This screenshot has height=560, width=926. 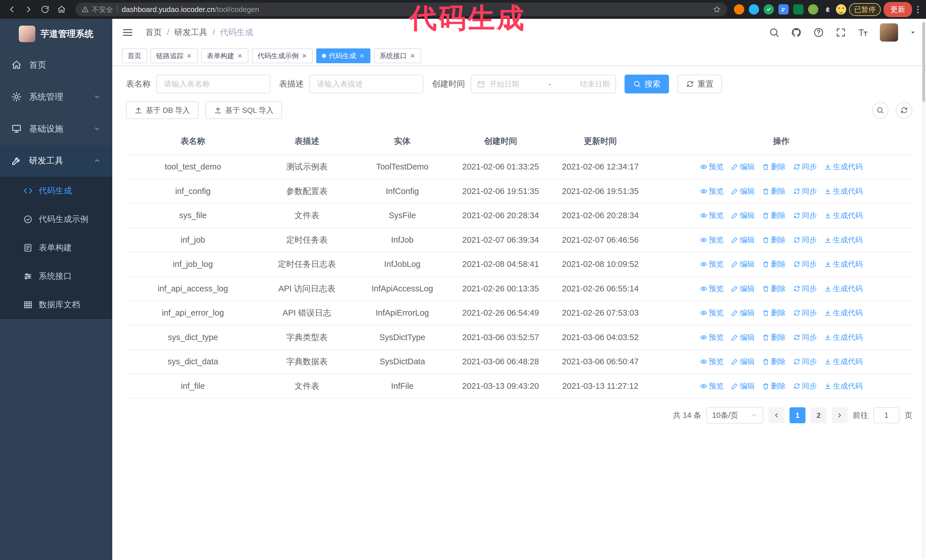 I want to click on sidebar-subitem-api: 系统接口, so click(x=56, y=276).